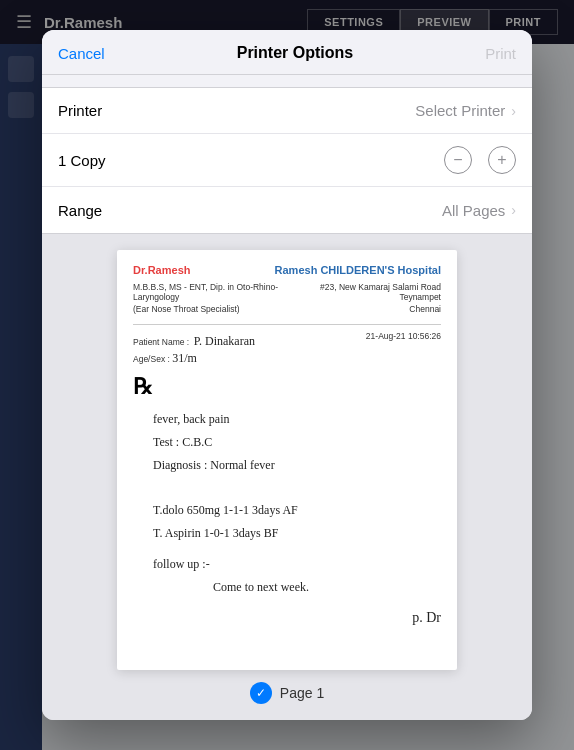 Image resolution: width=574 pixels, height=750 pixels. What do you see at coordinates (514, 210) in the screenshot?
I see `range-chevron-icon: ›` at bounding box center [514, 210].